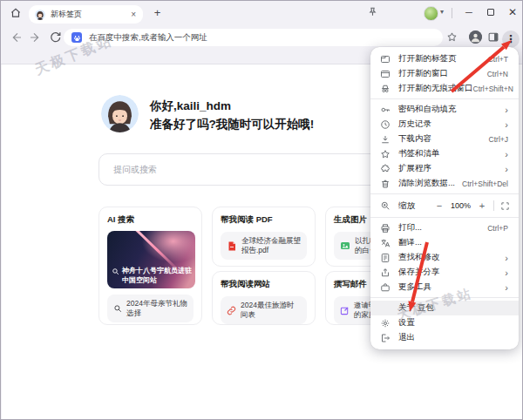  Describe the element at coordinates (232, 124) in the screenshot. I see `greeting-line2: 准备好了吗?我随时可以开始哦!` at that location.